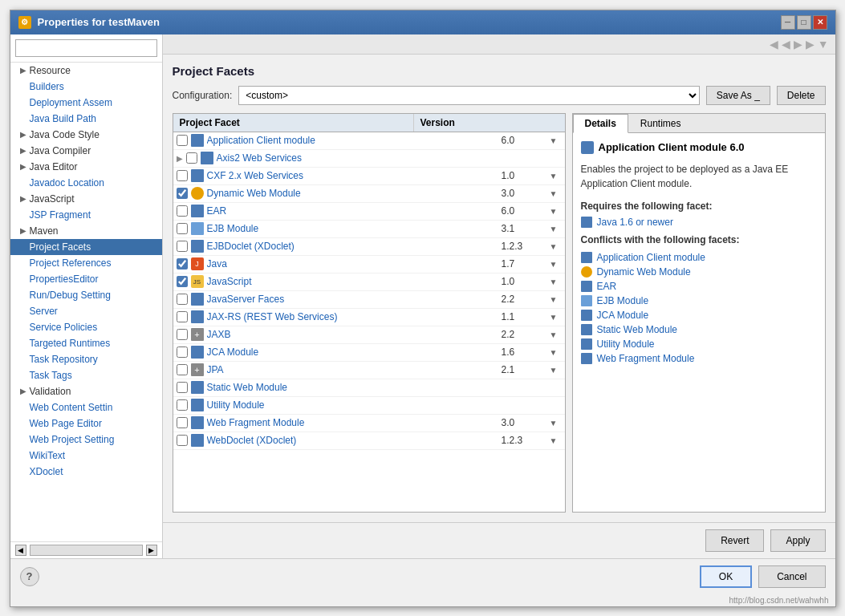 This screenshot has height=616, width=845. Describe the element at coordinates (554, 441) in the screenshot. I see `facet-dropdown-webdoclet: ▼` at that location.